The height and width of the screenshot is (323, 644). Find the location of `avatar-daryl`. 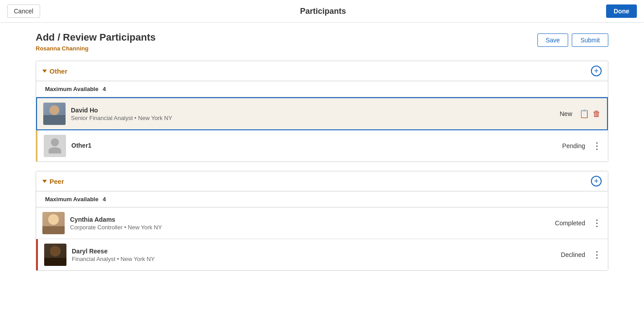

avatar-daryl is located at coordinates (55, 255).